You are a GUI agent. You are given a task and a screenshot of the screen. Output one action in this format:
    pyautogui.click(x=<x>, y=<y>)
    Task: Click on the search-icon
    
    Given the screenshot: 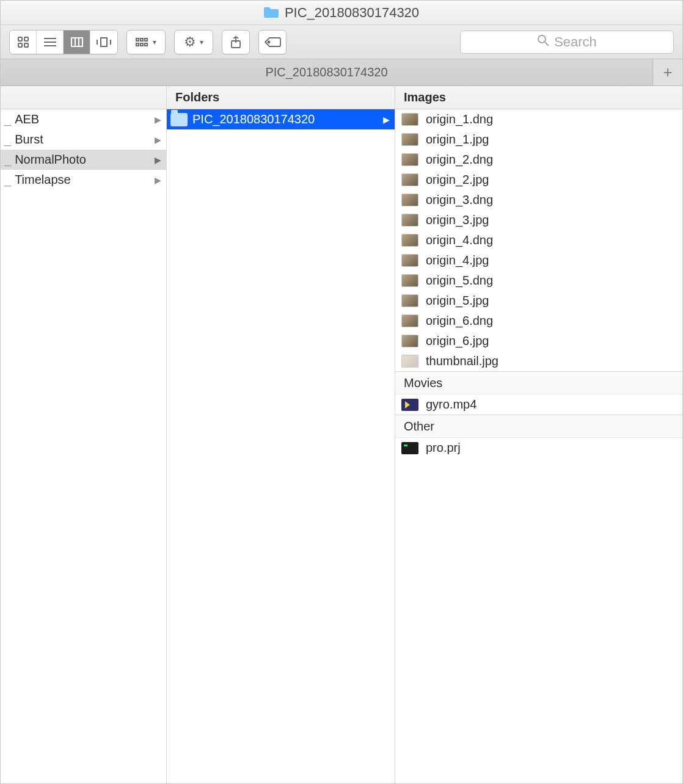 What is the action you would take?
    pyautogui.click(x=543, y=42)
    